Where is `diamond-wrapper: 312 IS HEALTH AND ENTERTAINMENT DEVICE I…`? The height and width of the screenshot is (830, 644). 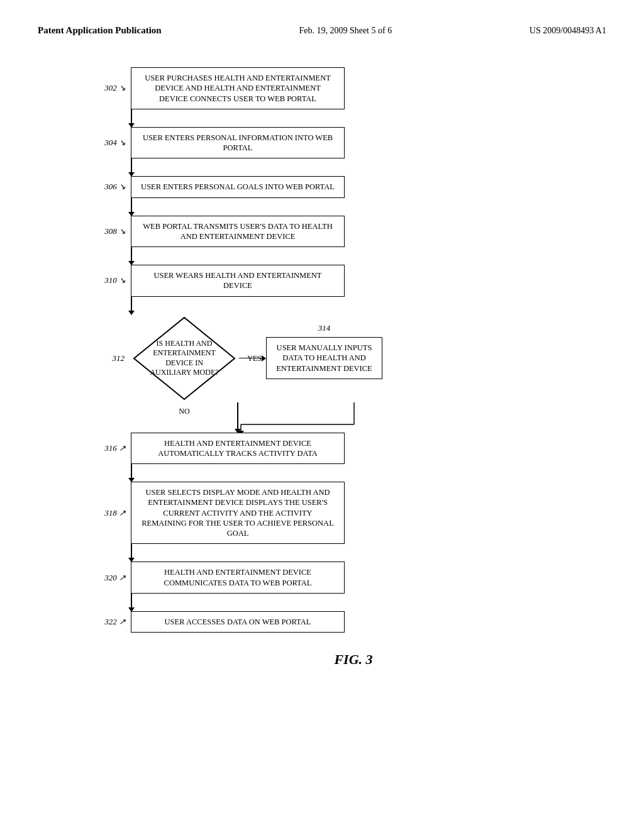 diamond-wrapper: 312 IS HEALTH AND ENTERTAINMENT DEVICE I… is located at coordinates (184, 358).